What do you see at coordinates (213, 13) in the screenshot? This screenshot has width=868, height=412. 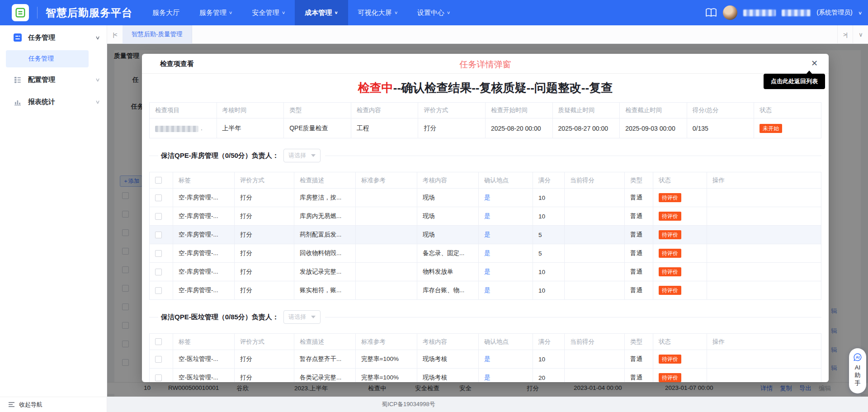 I see `nav-menu-item-label: 服务管理` at bounding box center [213, 13].